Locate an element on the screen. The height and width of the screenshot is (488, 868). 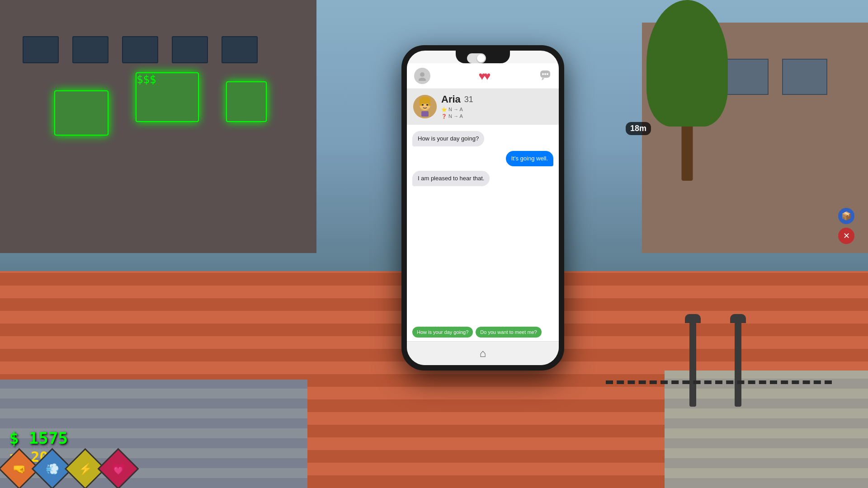
mini-icon-2: ✕ is located at coordinates (846, 236).